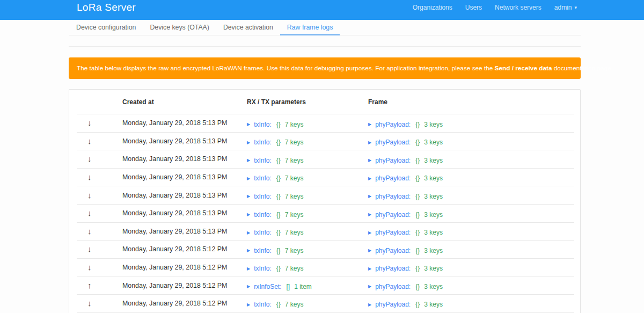 The image size is (644, 313). Describe the element at coordinates (248, 27) in the screenshot. I see `tab-device-activation: Device activation` at that location.